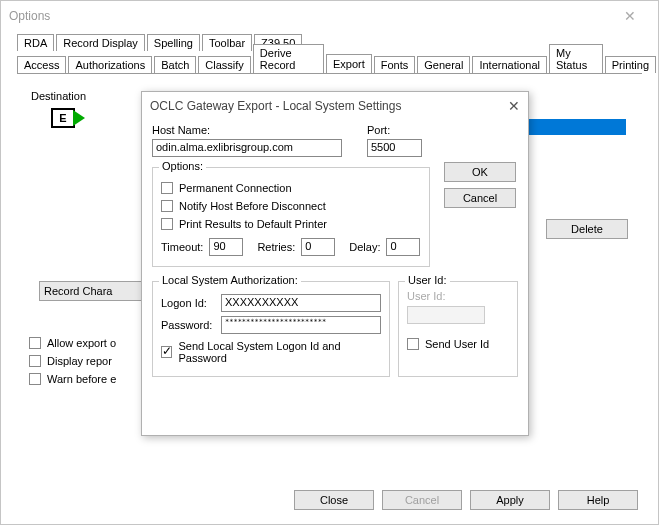 The image size is (659, 525). What do you see at coordinates (510, 64) in the screenshot?
I see `tab-international: International` at bounding box center [510, 64].